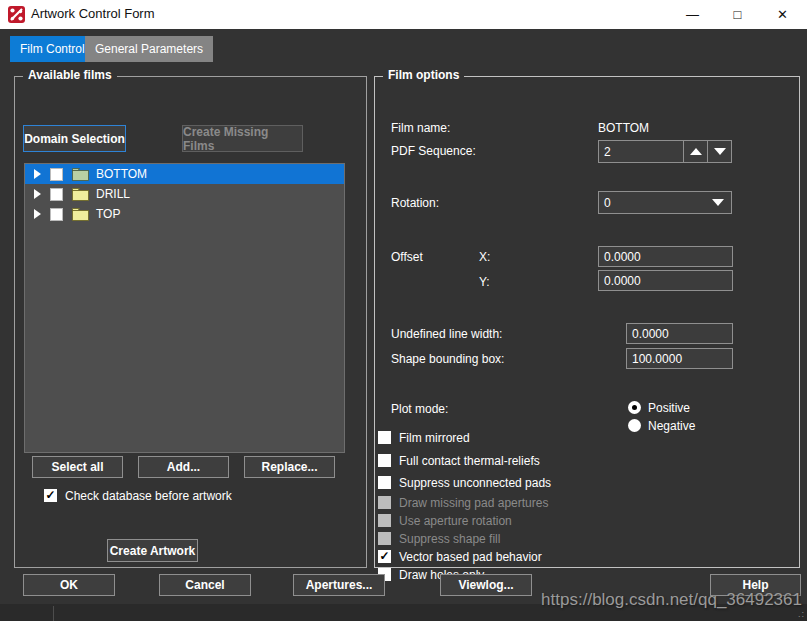 The height and width of the screenshot is (621, 807). Describe the element at coordinates (446, 334) in the screenshot. I see `undefined-line-width-label: Undefined line width:` at that location.